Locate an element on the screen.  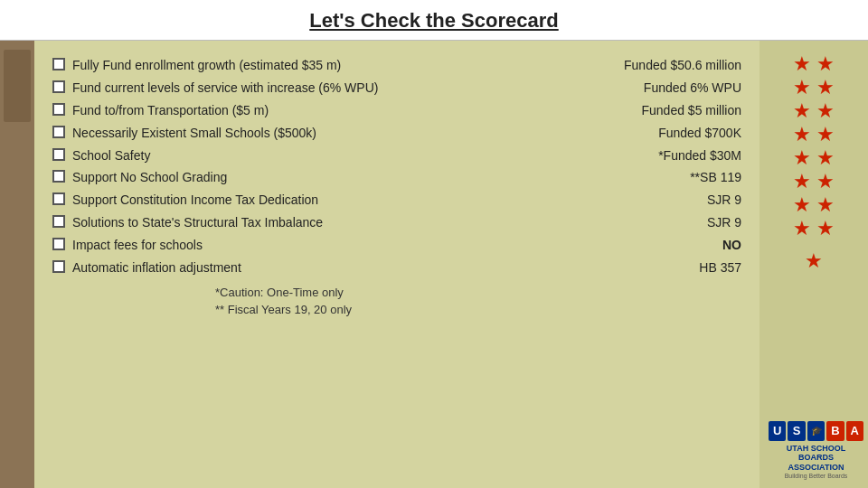
right-panel: ★ ★ ★ ★ ★ ★ ★ ★ ★ ★ is located at coordinates (814, 264).